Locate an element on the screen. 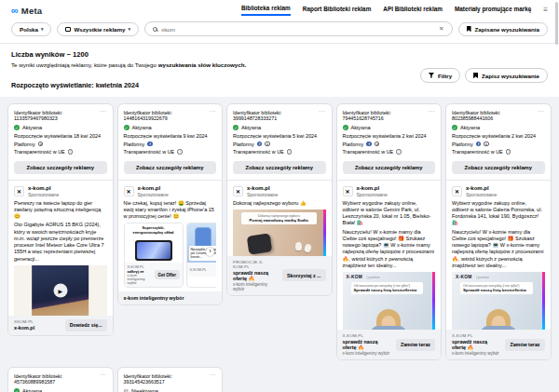  saved-searches-button: Zapisane wyszukiwania is located at coordinates (503, 30).